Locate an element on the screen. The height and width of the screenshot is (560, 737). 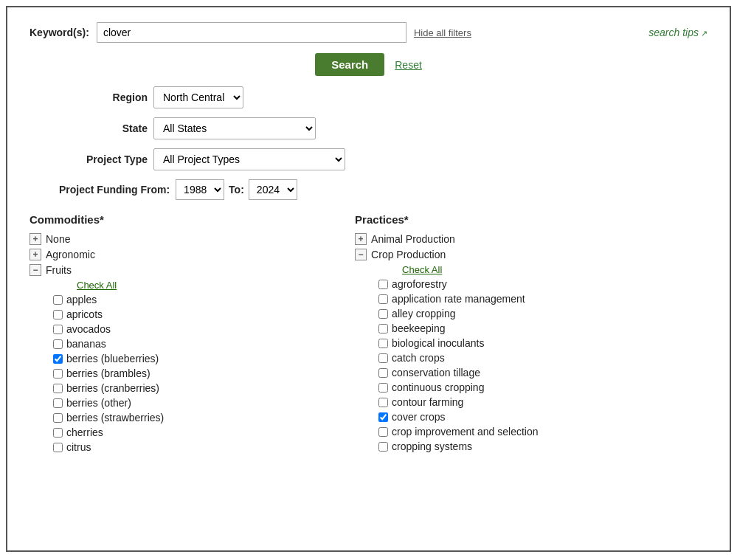
fruits-check-all-link: Check All is located at coordinates (208, 285).